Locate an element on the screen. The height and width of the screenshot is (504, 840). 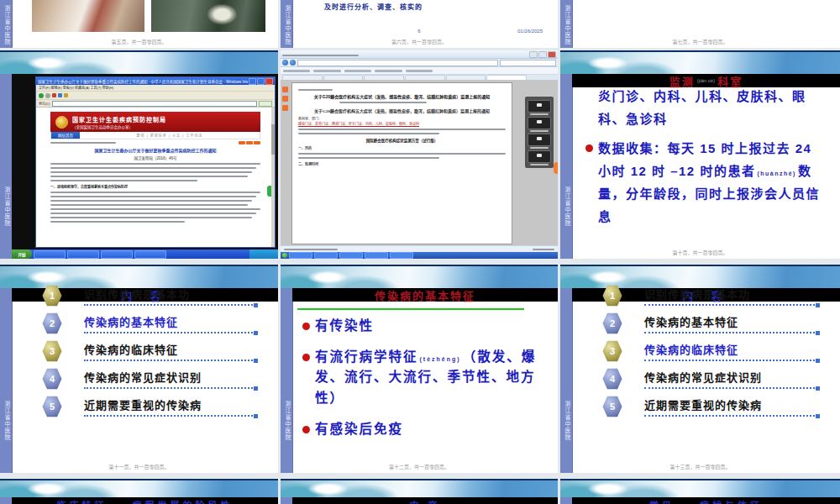
bullet-text: 有传染性 is located at coordinates (344, 326).